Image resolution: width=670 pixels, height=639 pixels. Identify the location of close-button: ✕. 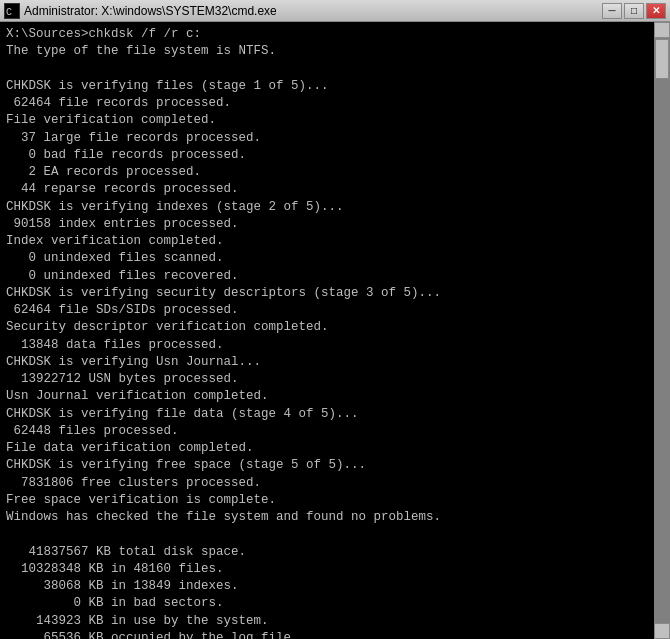
(656, 11).